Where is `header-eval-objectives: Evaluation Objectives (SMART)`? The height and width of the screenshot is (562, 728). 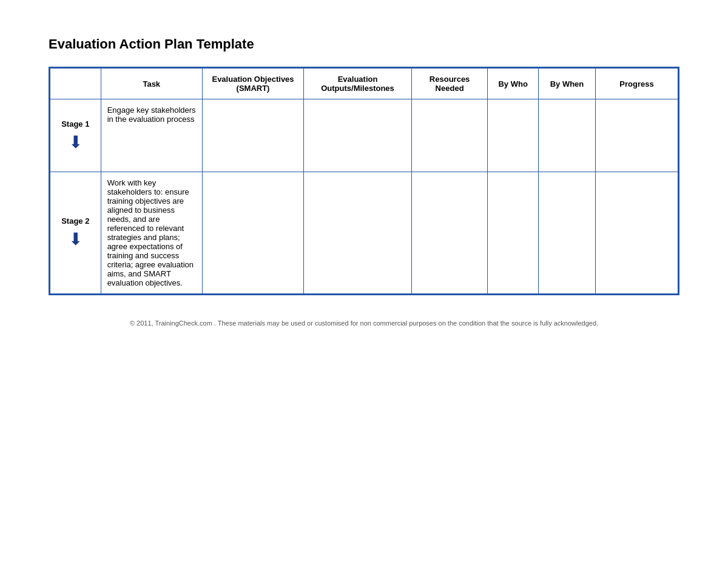 header-eval-objectives: Evaluation Objectives (SMART) is located at coordinates (252, 84).